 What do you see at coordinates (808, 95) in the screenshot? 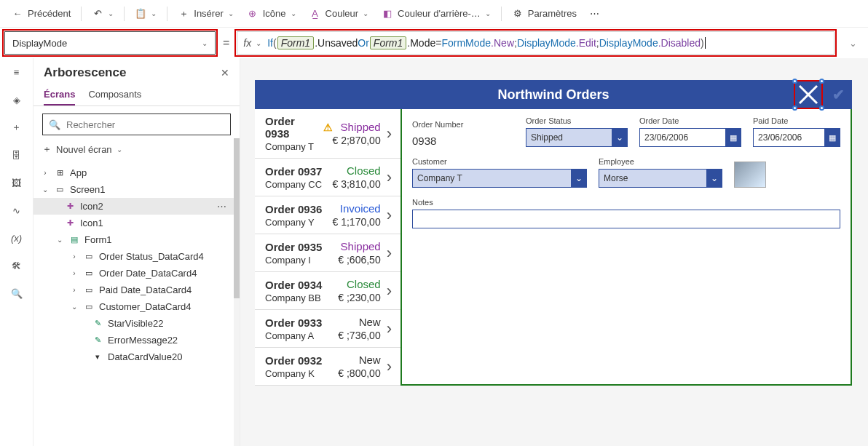
I see `selected-close-icon` at bounding box center [808, 95].